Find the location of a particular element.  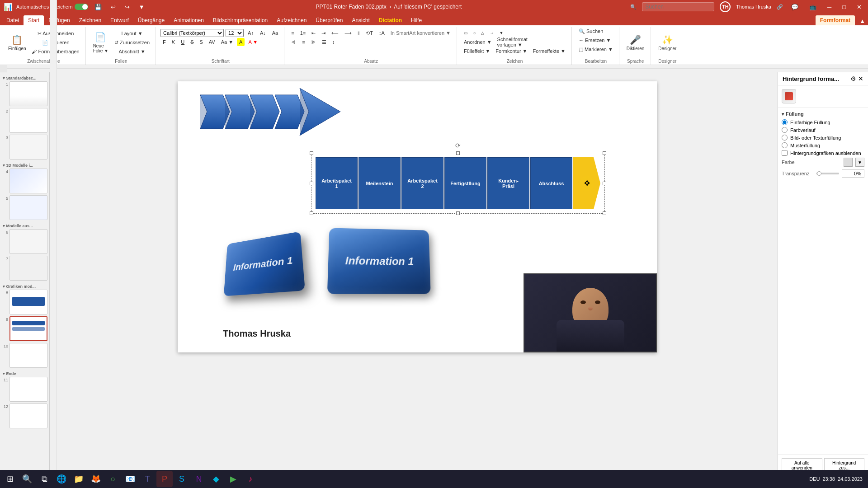

clear-format-button: Aa is located at coordinates (275, 33).